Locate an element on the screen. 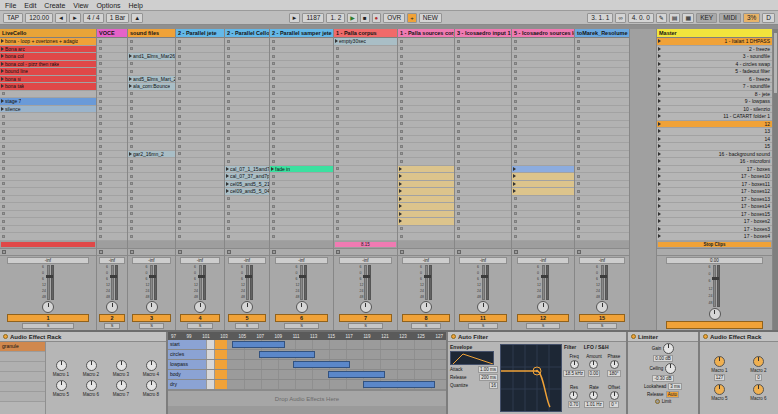 The image size is (778, 414). scene-slot: 17 - boxes10 is located at coordinates (714, 177).